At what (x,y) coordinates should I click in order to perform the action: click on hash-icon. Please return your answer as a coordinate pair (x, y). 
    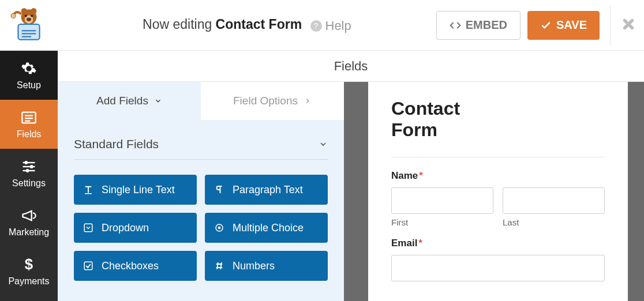
    Looking at the image, I should click on (219, 266).